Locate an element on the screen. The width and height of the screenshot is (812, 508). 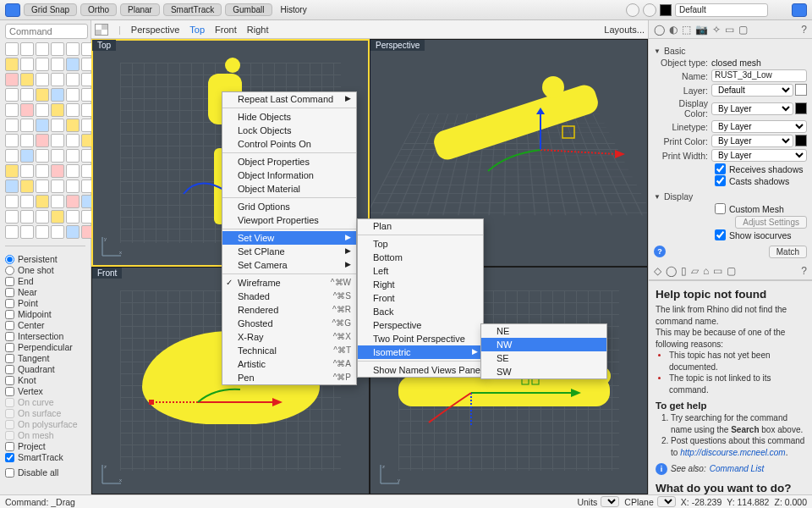
match-button: Match is located at coordinates (788, 252).